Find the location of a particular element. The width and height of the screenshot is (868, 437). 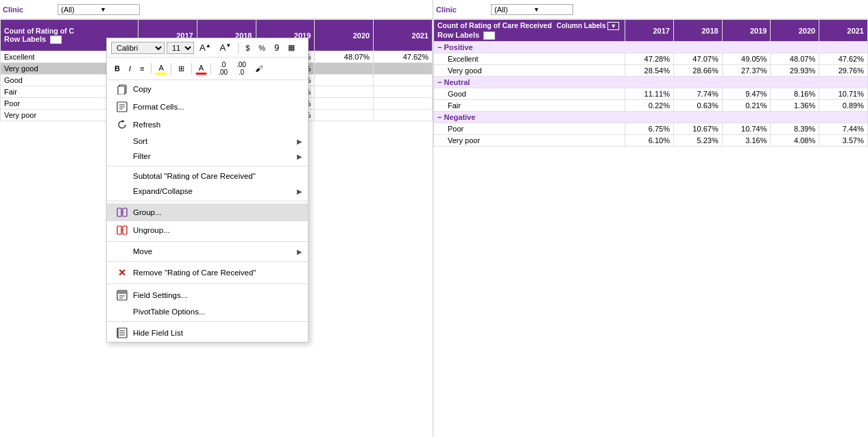

group-row-positive: − Positive is located at coordinates (651, 48).